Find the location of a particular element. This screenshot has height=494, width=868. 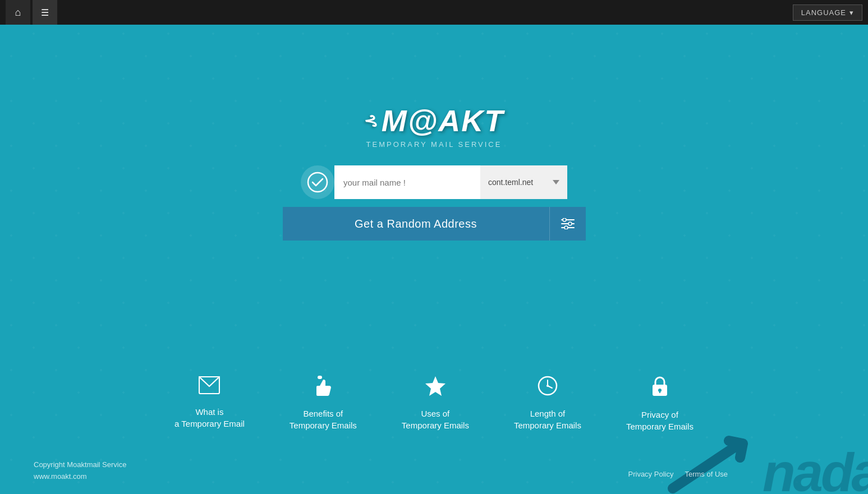

language-button: LANGUAGE ▾ is located at coordinates (828, 12).